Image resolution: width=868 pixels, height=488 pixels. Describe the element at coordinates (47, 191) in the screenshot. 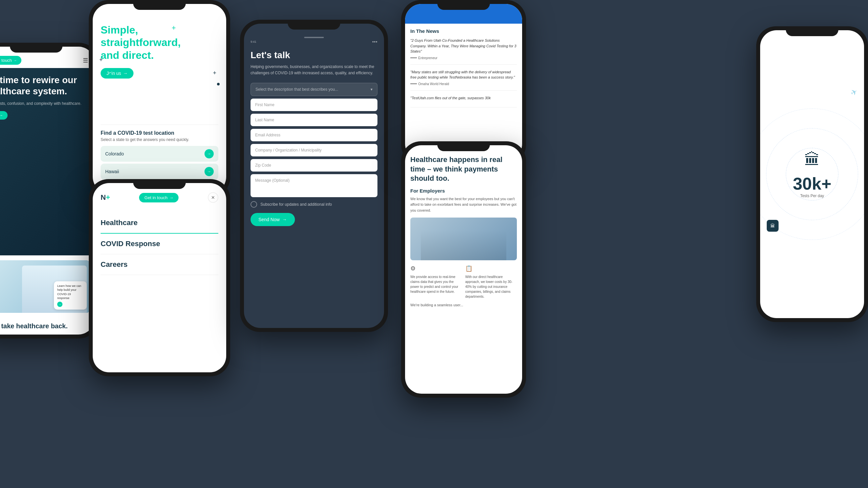

I see `phone-1-screen: Get in touch → ☰ It's time to rewire our…` at that location.